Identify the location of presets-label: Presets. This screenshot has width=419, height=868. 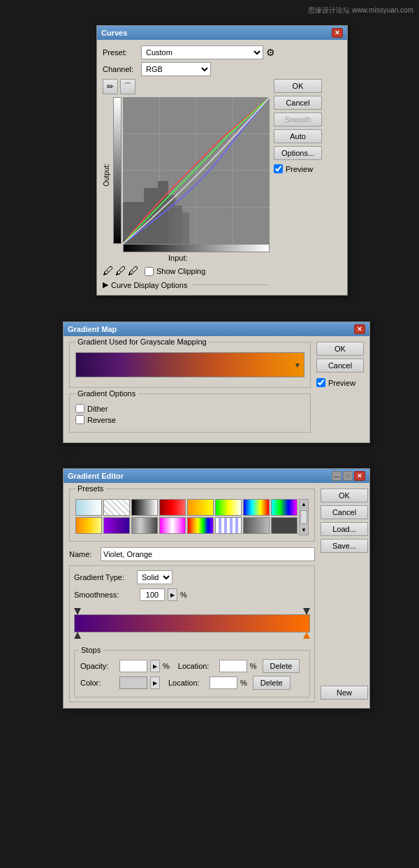
(91, 489).